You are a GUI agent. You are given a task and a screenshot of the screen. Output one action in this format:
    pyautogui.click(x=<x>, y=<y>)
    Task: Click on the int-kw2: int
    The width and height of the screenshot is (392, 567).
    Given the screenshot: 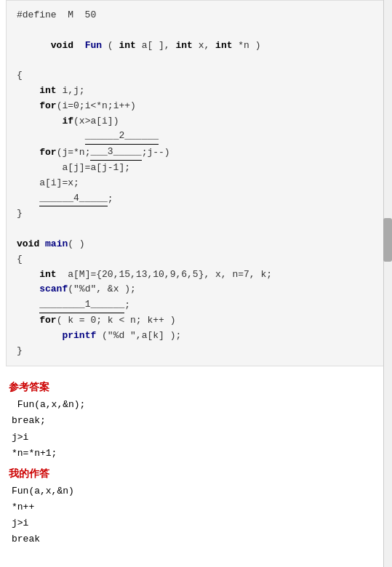 What is the action you would take?
    pyautogui.click(x=183, y=45)
    